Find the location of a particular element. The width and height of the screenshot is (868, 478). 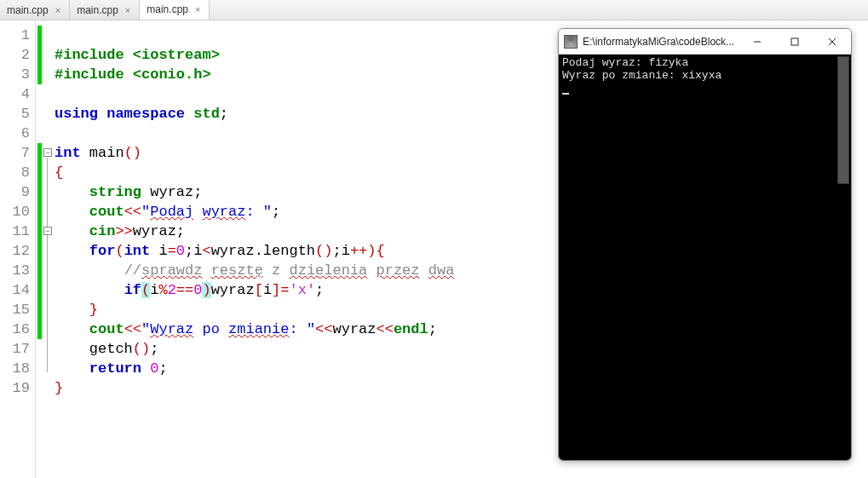

line-number: 16 is located at coordinates (15, 329).